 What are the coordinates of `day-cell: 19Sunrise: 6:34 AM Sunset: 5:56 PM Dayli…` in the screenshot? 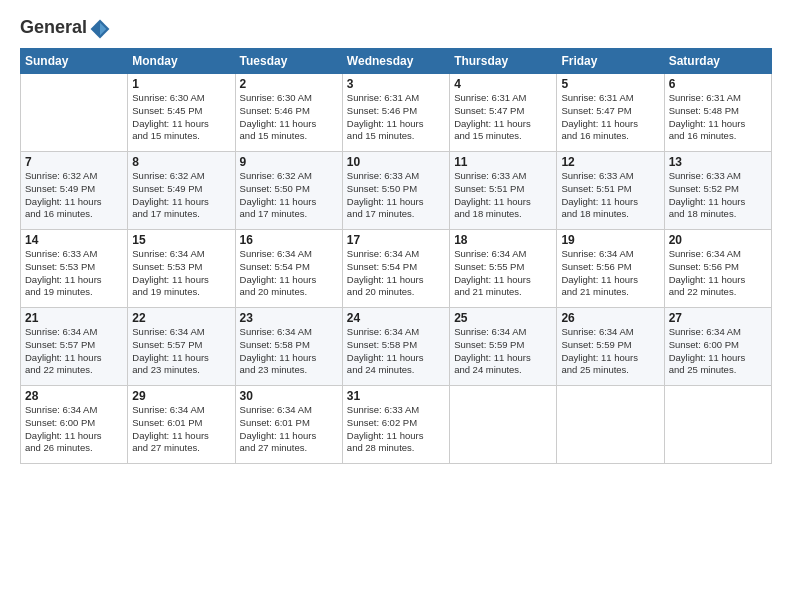 It's located at (610, 269).